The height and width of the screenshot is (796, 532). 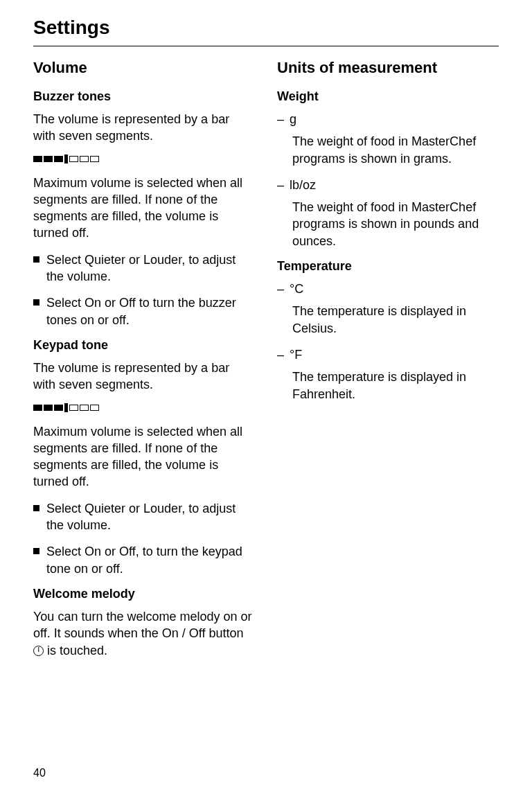 I want to click on welcome-heading: Welcome melody, so click(x=144, y=594).